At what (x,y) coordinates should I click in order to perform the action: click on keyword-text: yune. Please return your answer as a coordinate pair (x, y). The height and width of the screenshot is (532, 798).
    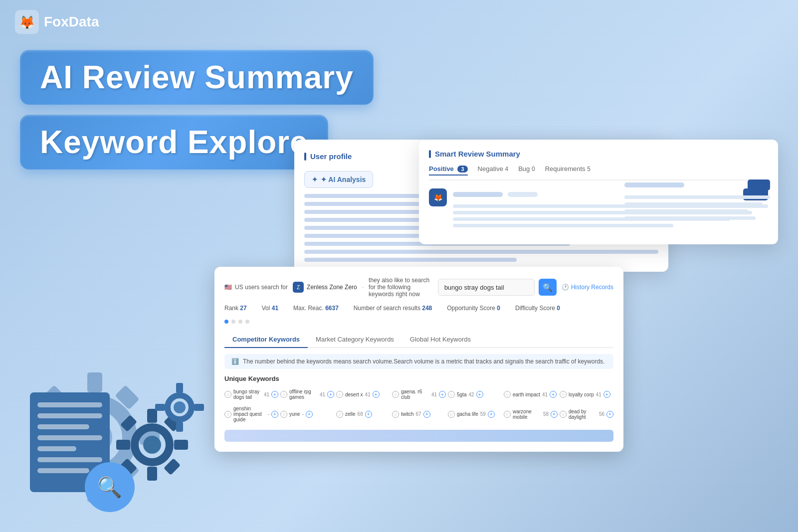
    Looking at the image, I should click on (295, 414).